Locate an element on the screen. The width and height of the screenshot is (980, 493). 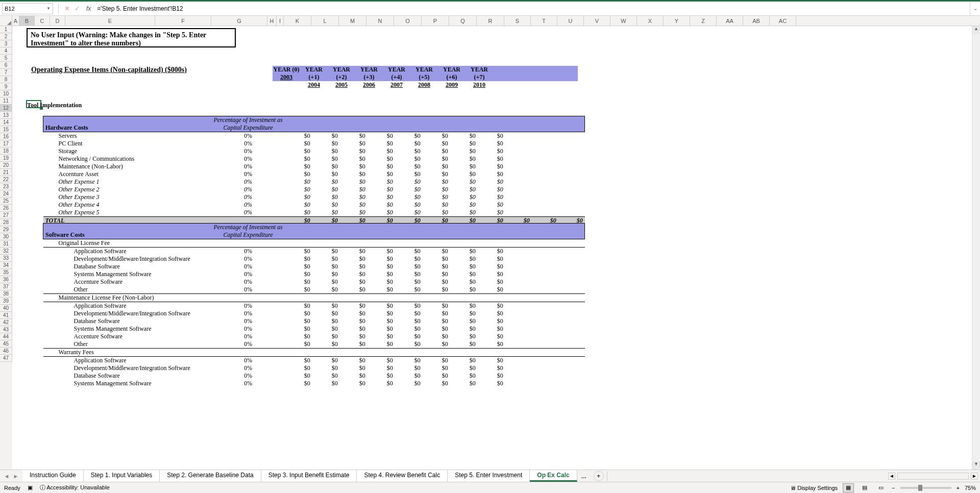
col-header-R: R is located at coordinates (491, 20).